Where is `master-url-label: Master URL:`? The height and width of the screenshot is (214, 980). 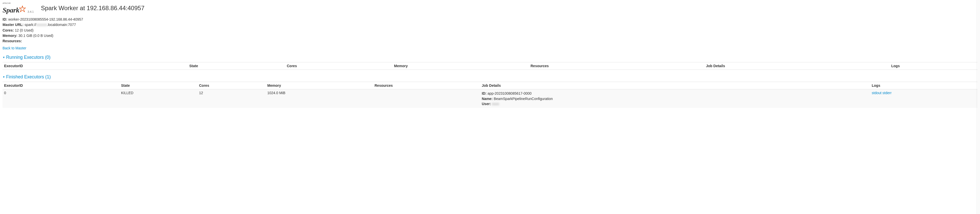 master-url-label: Master URL: is located at coordinates (13, 25).